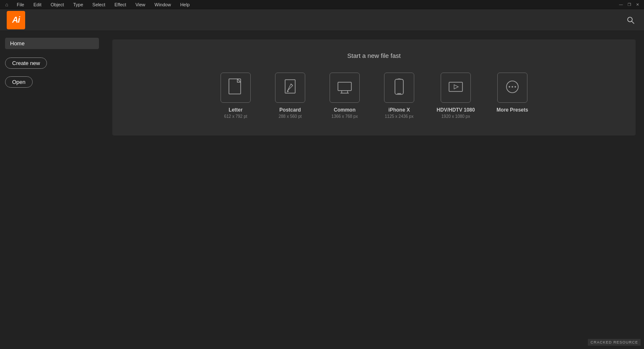 The width and height of the screenshot is (644, 349). Describe the element at coordinates (7, 5) in the screenshot. I see `home-icon: ⌂` at that location.